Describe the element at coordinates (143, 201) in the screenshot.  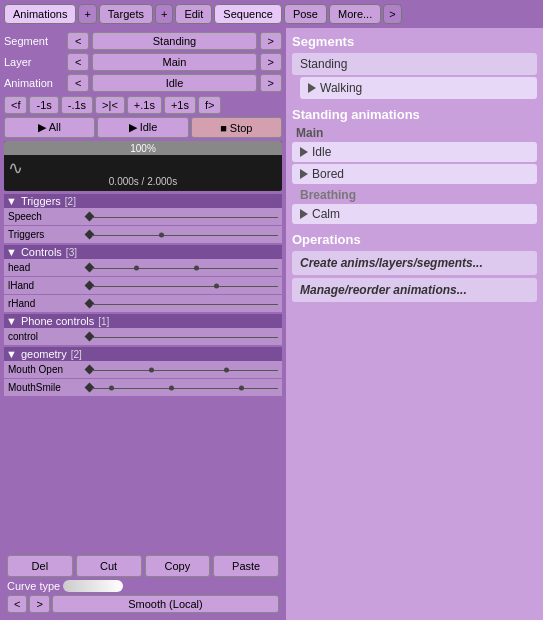
I see `triggers-header: ▼ Triggers [2]` at that location.